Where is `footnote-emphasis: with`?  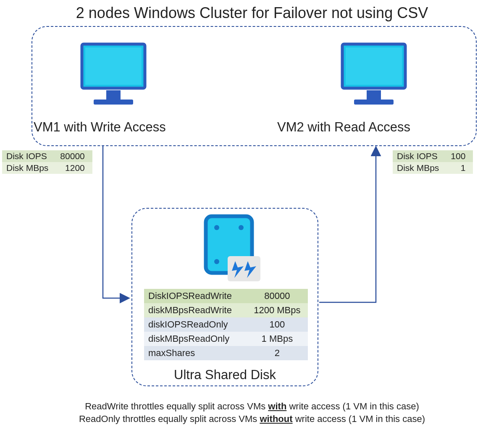 footnote-emphasis: with is located at coordinates (277, 406).